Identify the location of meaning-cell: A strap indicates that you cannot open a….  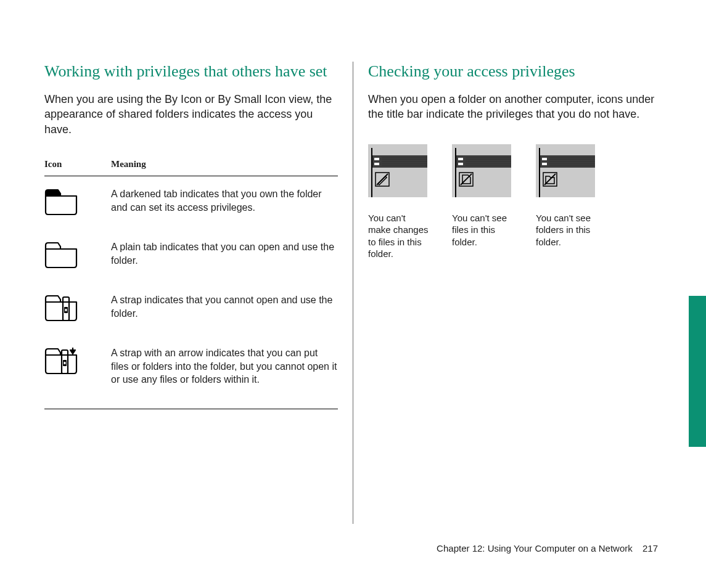
(224, 309).